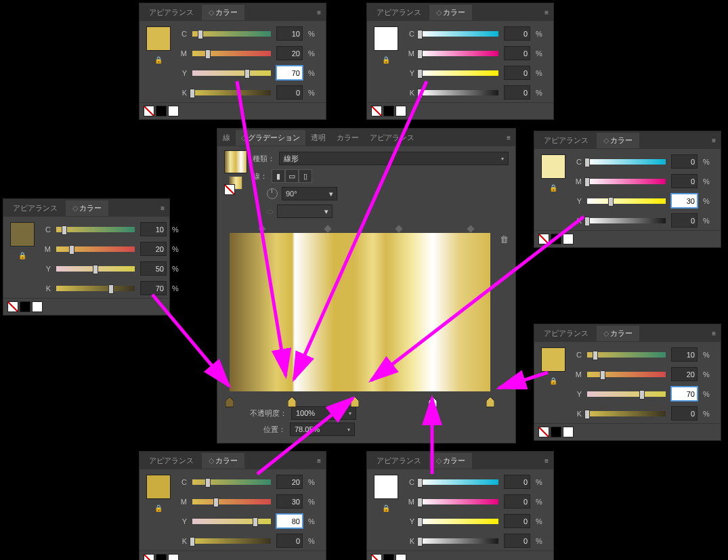 This screenshot has width=728, height=560. I want to click on type-select: 線形▾, so click(394, 158).